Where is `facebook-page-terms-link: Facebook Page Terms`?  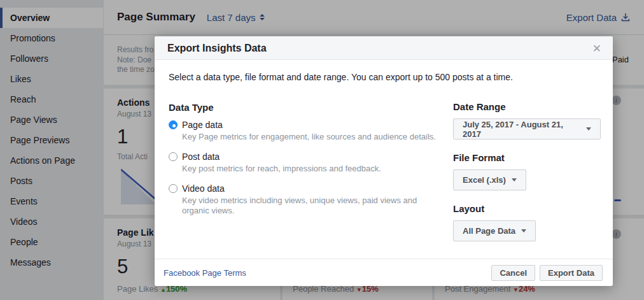
facebook-page-terms-link: Facebook Page Terms is located at coordinates (205, 273).